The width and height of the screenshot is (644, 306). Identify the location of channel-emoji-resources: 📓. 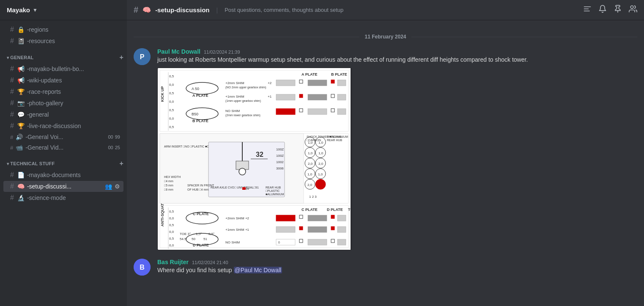
(21, 41).